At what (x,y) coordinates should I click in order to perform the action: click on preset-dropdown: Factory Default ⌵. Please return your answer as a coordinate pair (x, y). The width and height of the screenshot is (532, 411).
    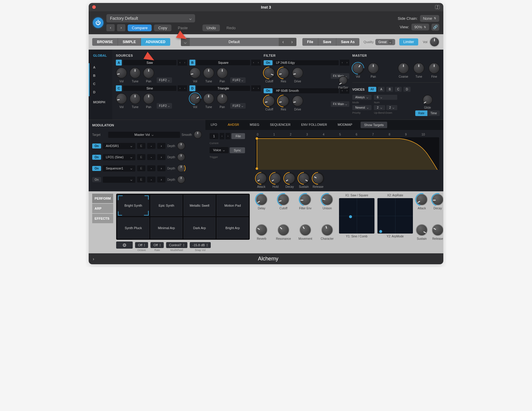
    Looking at the image, I should click on (151, 18).